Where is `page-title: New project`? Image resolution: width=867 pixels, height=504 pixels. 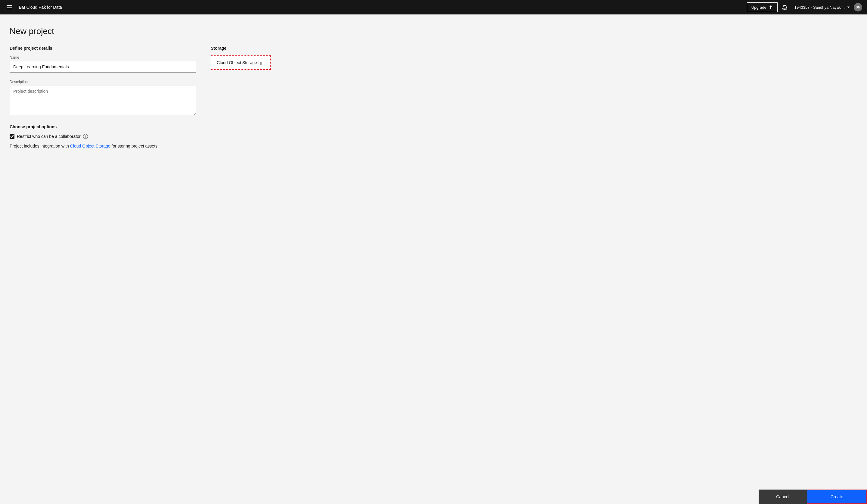
page-title: New project is located at coordinates (434, 31).